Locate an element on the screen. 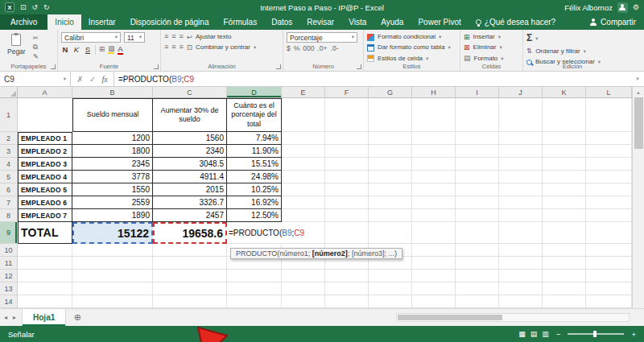  cell-H3 is located at coordinates (434, 151).